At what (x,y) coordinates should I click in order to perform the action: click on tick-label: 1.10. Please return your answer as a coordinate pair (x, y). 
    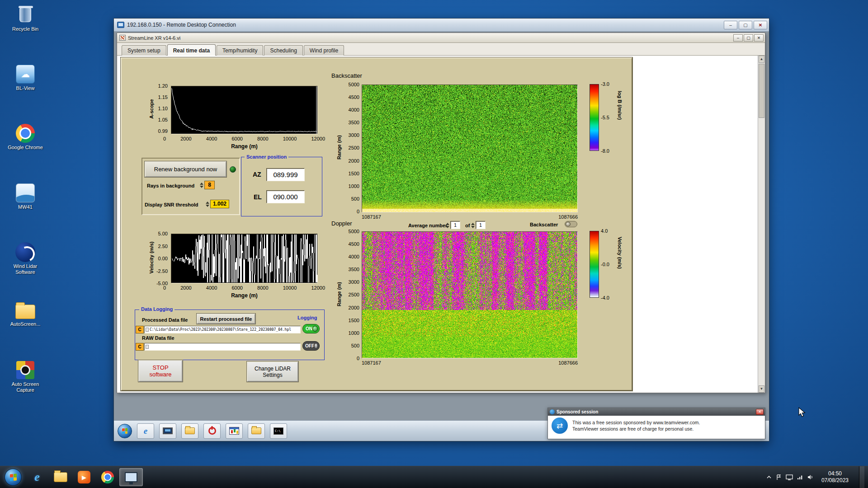
    Looking at the image, I should click on (163, 108).